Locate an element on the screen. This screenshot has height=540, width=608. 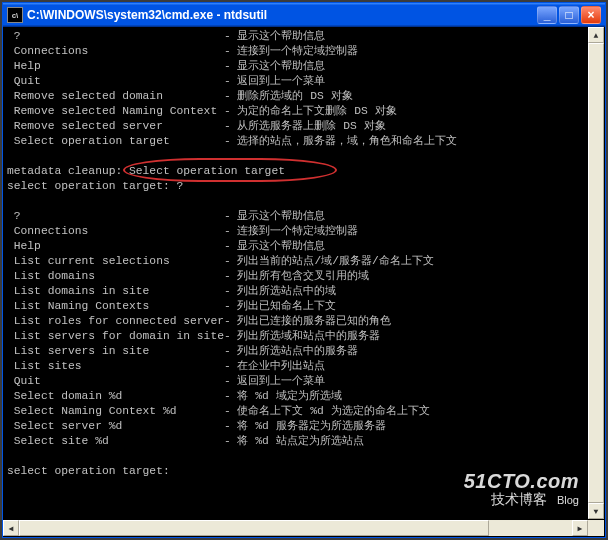
vertical-scrollbar: ▲ ▼ is located at coordinates (596, 273).